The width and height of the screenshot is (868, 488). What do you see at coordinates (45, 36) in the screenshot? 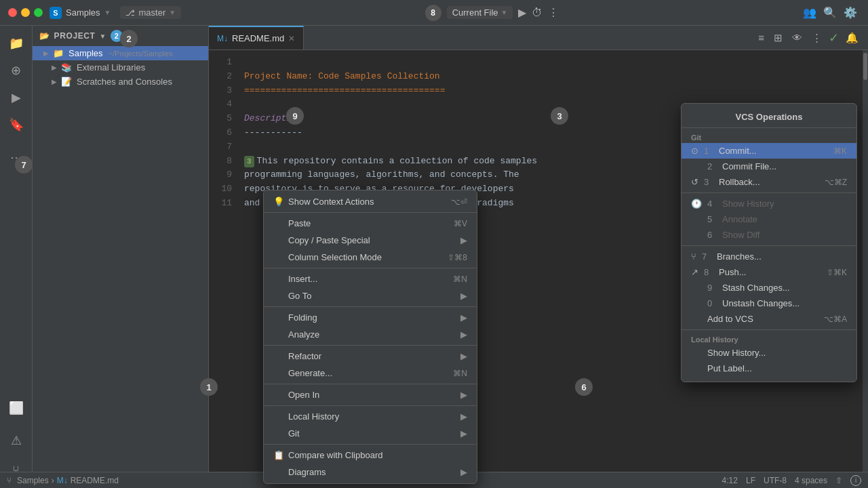
I see `sidebar-folder-icon: 📂` at bounding box center [45, 36].